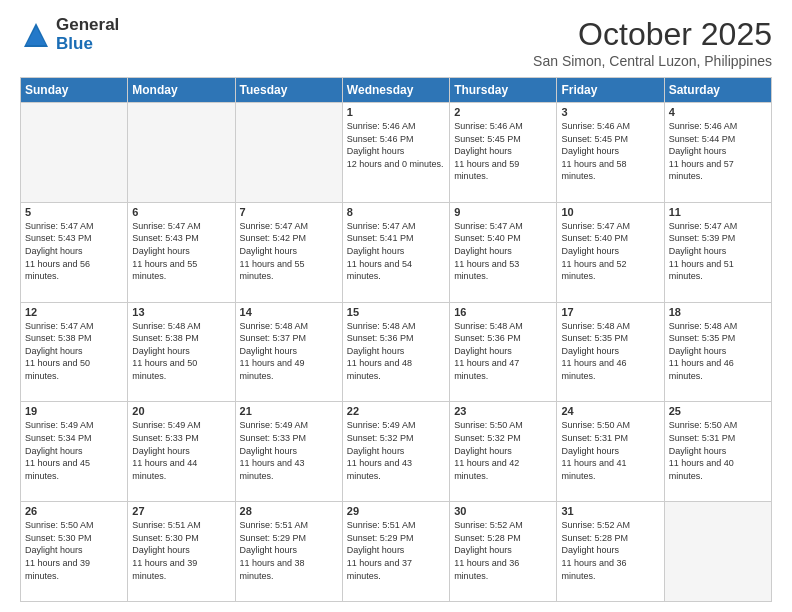  Describe the element at coordinates (504, 452) in the screenshot. I see `calendar-cell: 23Sunrise: 5:50 AMSunset: 5:32 PMDayligh…` at that location.